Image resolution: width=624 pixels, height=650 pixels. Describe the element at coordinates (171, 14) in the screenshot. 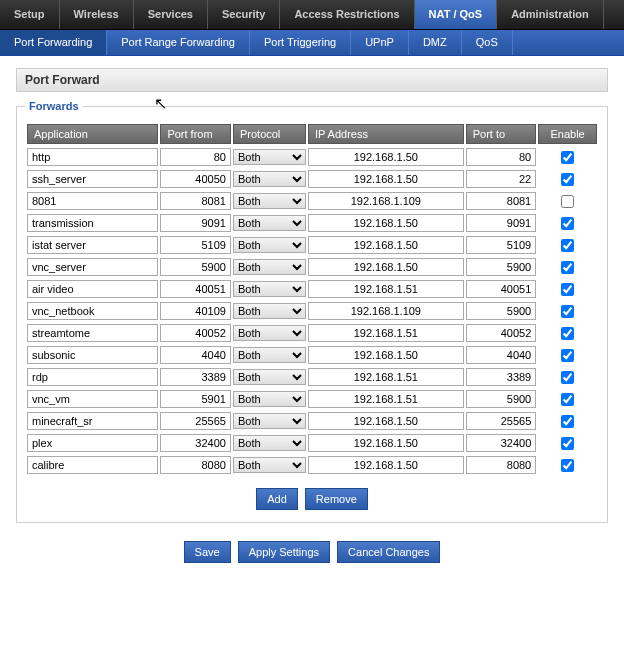

I see `main-tab-services: Services` at that location.